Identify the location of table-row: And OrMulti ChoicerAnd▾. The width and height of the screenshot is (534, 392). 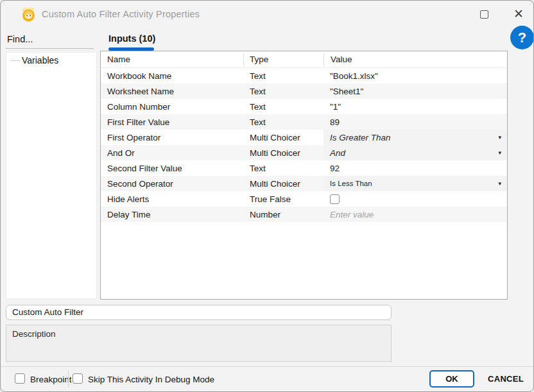
(304, 153).